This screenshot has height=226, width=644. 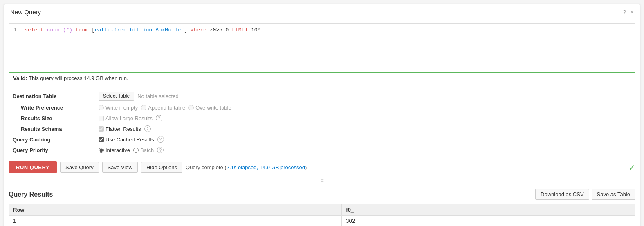 What do you see at coordinates (120, 129) in the screenshot?
I see `flatten-results-option: Flatten Results` at bounding box center [120, 129].